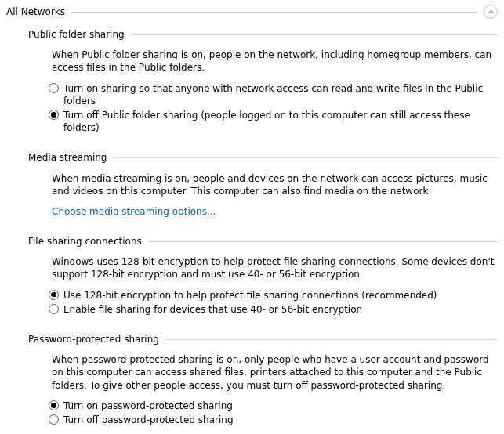 Image resolution: width=504 pixels, height=434 pixels. What do you see at coordinates (273, 295) in the screenshot?
I see `encryption-128-radio: Use 128-bit encryption to help protect f…` at bounding box center [273, 295].